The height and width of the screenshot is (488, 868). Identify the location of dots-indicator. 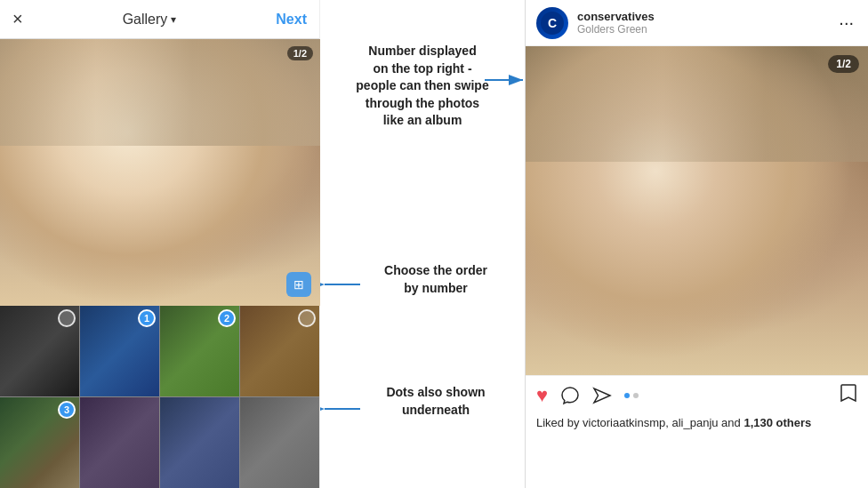
(726, 396).